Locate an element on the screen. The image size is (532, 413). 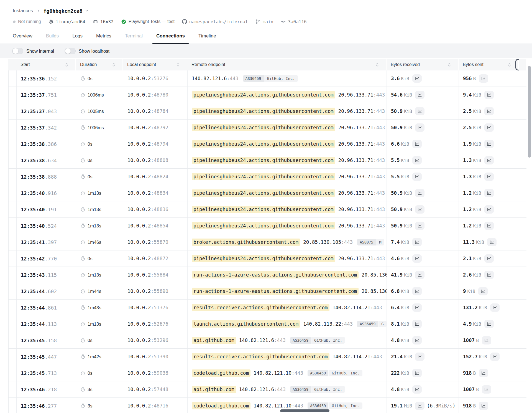
remote-port: :443 is located at coordinates (376, 357).